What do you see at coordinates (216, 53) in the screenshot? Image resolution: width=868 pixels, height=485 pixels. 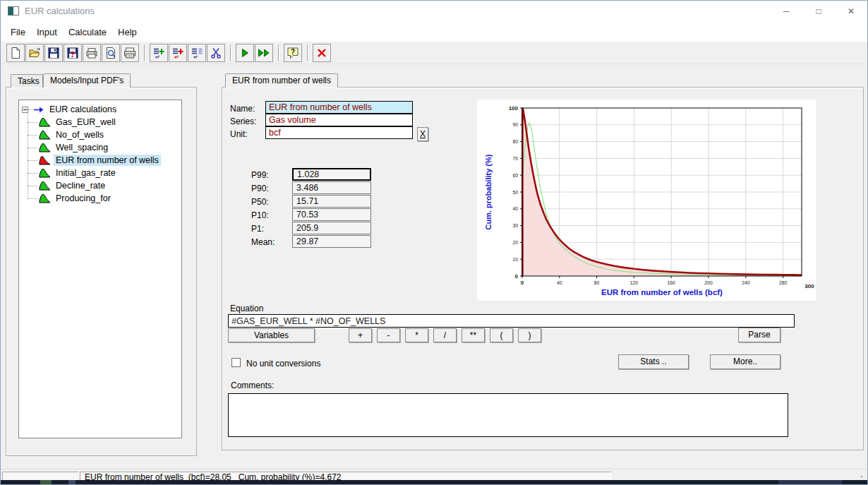 I see `cut-icon` at bounding box center [216, 53].